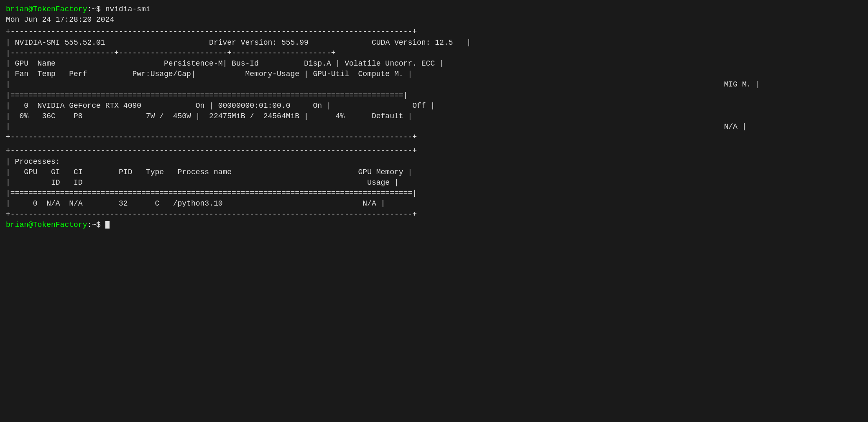  What do you see at coordinates (434, 20) in the screenshot?
I see `timestamp-line: Mon Jun 24 17:28:20 2024` at bounding box center [434, 20].